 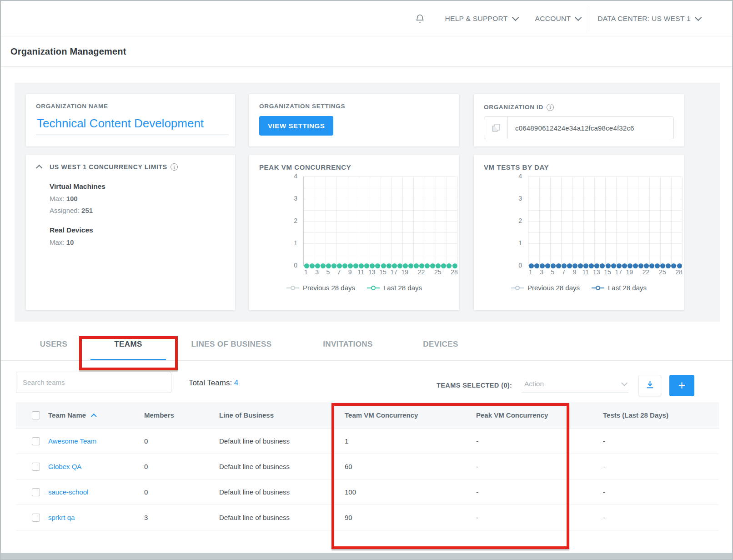 I want to click on account-menu: ACCOUNT, so click(x=557, y=19).